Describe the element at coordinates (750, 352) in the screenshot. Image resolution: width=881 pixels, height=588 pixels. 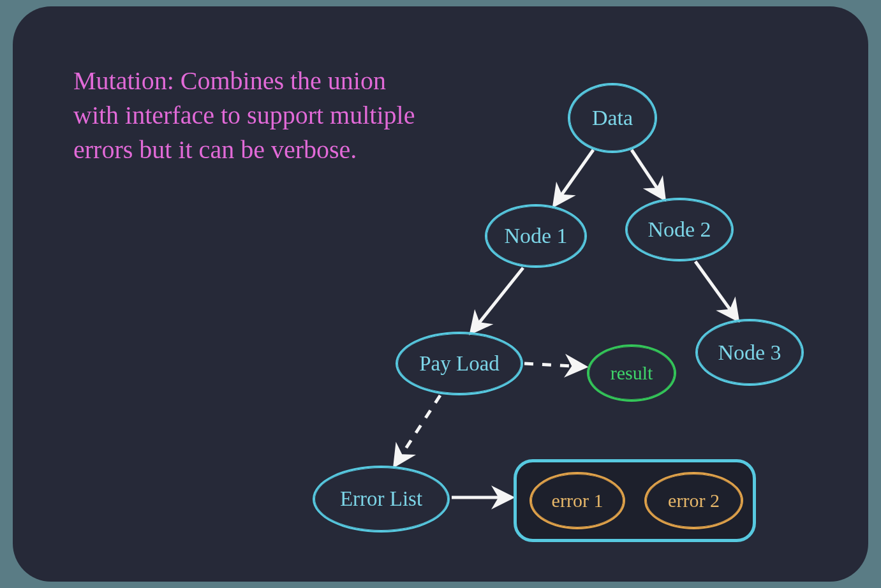
I see `node-node3: Node 3` at that location.